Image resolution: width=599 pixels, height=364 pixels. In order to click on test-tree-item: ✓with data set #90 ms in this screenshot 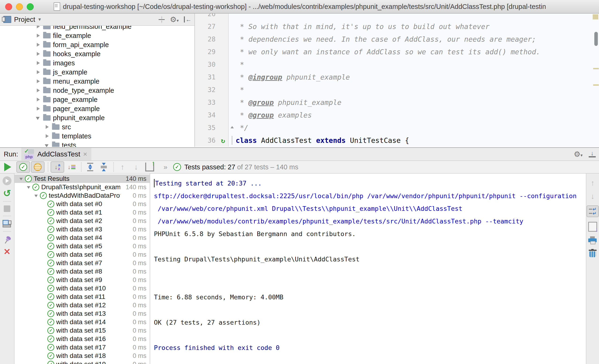, I will do `click(82, 280)`.